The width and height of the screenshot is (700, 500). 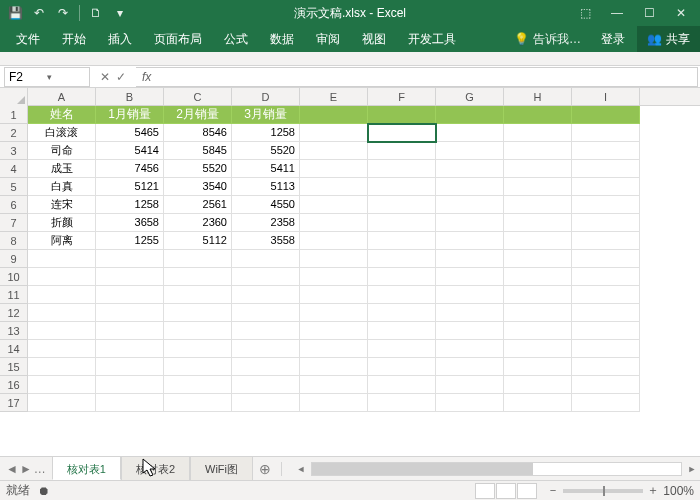 I want to click on row-header: 9, so click(x=14, y=259).